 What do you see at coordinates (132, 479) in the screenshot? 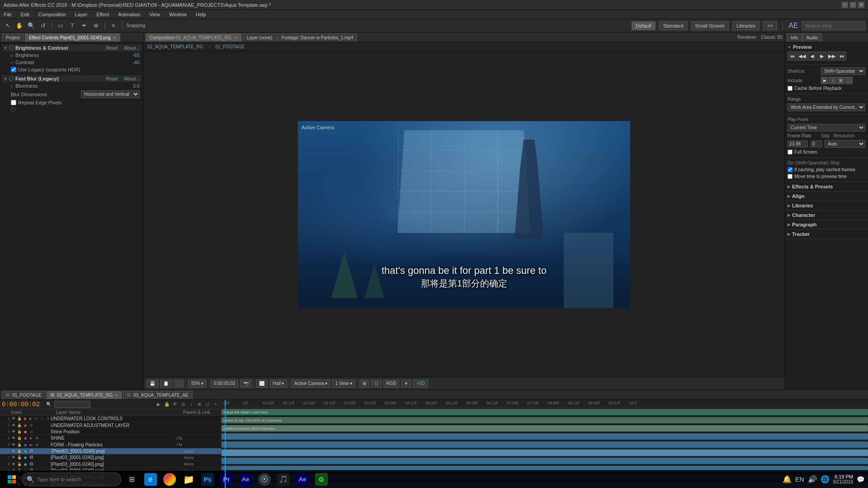
I see `taskbar-app-taskview: ⊞` at bounding box center [132, 479].